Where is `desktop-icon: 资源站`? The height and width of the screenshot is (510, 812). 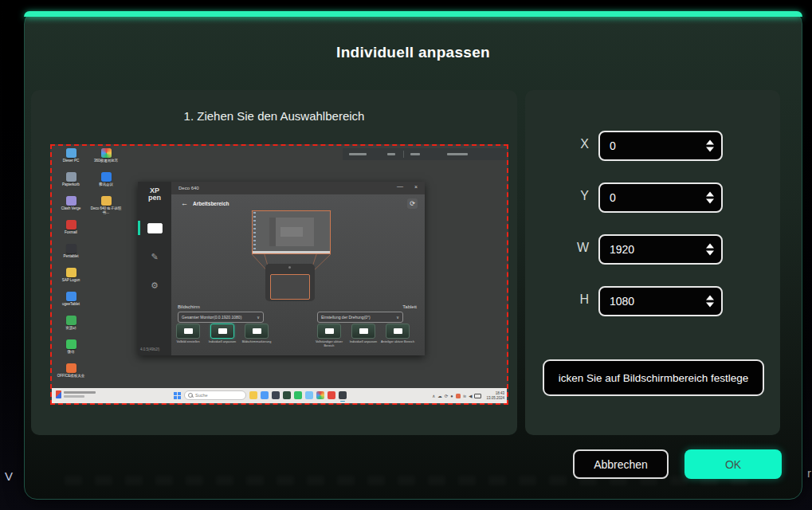
desktop-icon: 资源站 is located at coordinates (71, 323).